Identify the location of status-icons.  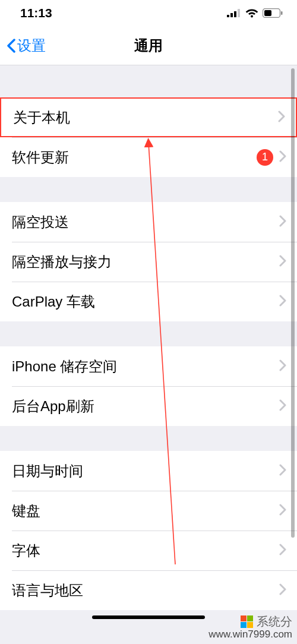
(255, 13).